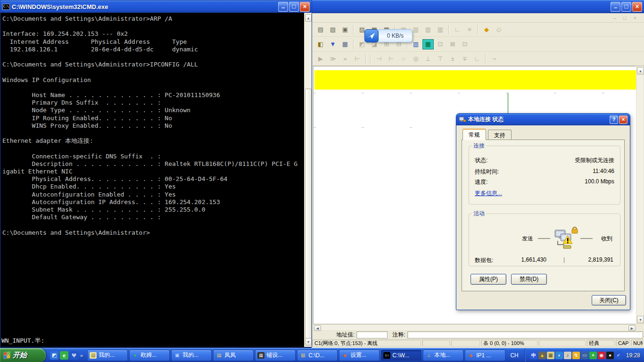  I want to click on tb-open-export-icon: ▧, so click(333, 30).